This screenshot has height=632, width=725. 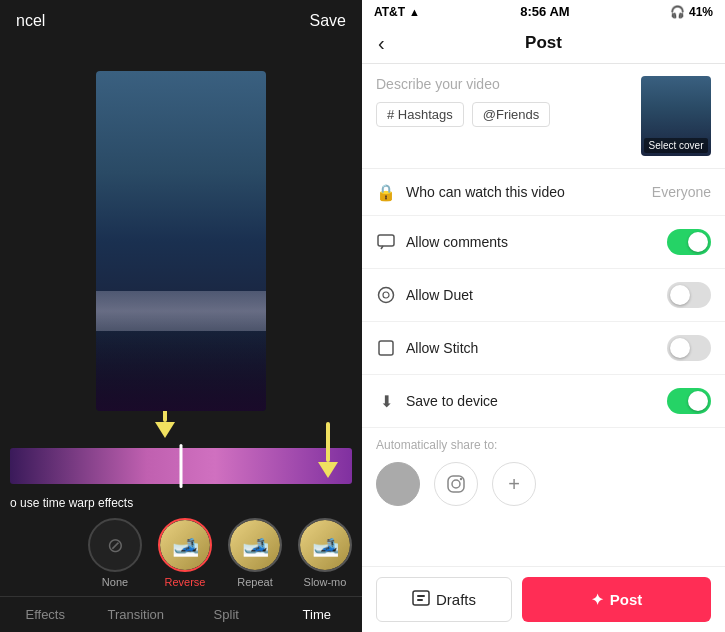 What do you see at coordinates (382, 44) in the screenshot?
I see `back-button: ‹` at bounding box center [382, 44].